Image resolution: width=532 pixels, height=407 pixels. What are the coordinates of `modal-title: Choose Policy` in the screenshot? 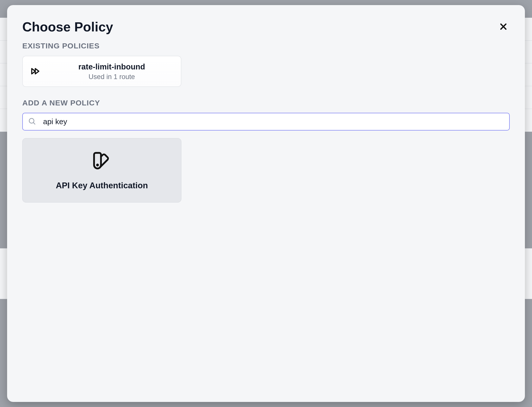 It's located at (68, 27).